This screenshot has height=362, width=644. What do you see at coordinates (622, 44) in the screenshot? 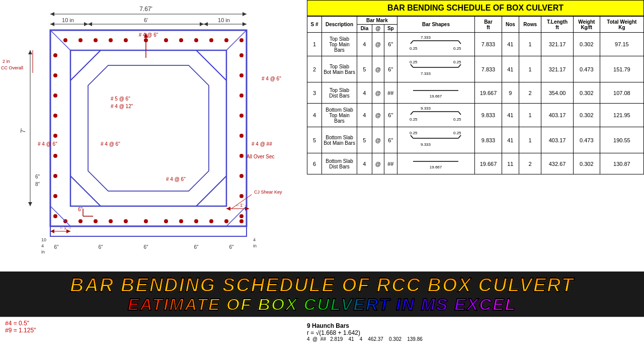
I see `cell-totalweight: 97.15` at bounding box center [622, 44].